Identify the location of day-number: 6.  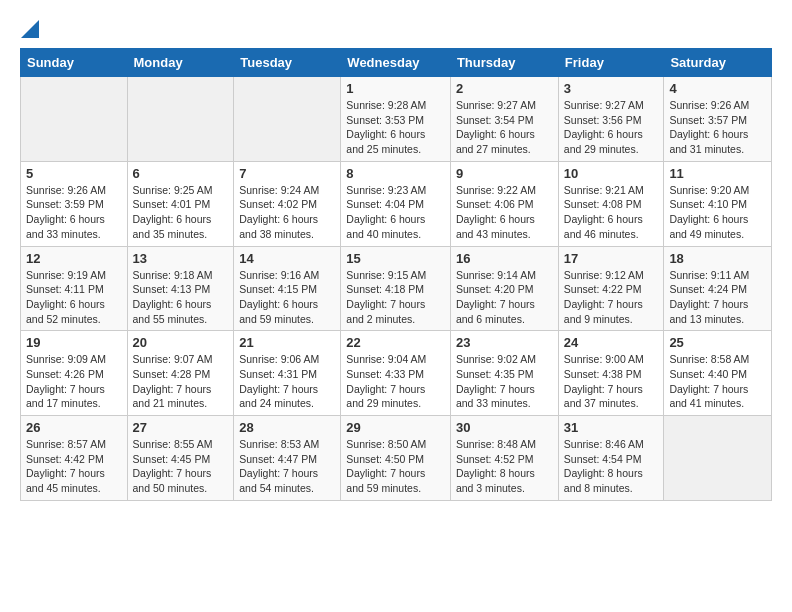
(181, 174).